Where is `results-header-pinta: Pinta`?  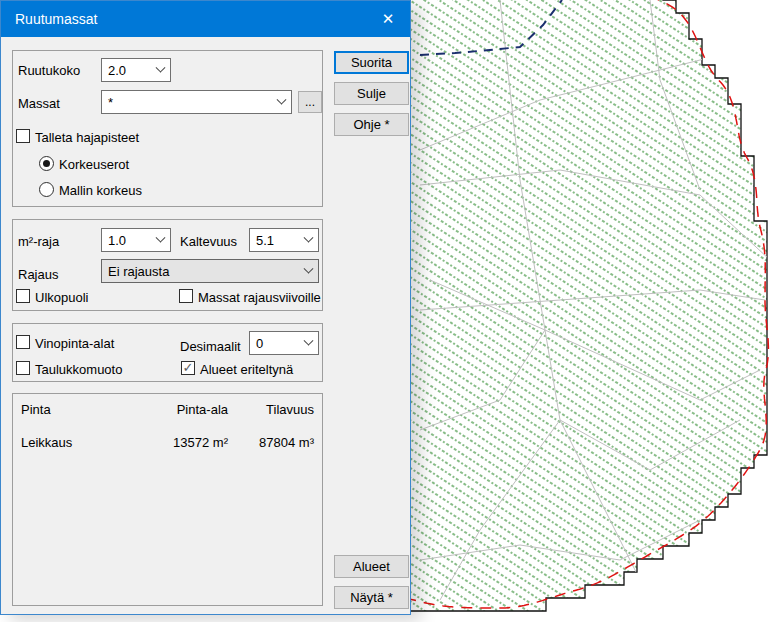 results-header-pinta: Pinta is located at coordinates (36, 410).